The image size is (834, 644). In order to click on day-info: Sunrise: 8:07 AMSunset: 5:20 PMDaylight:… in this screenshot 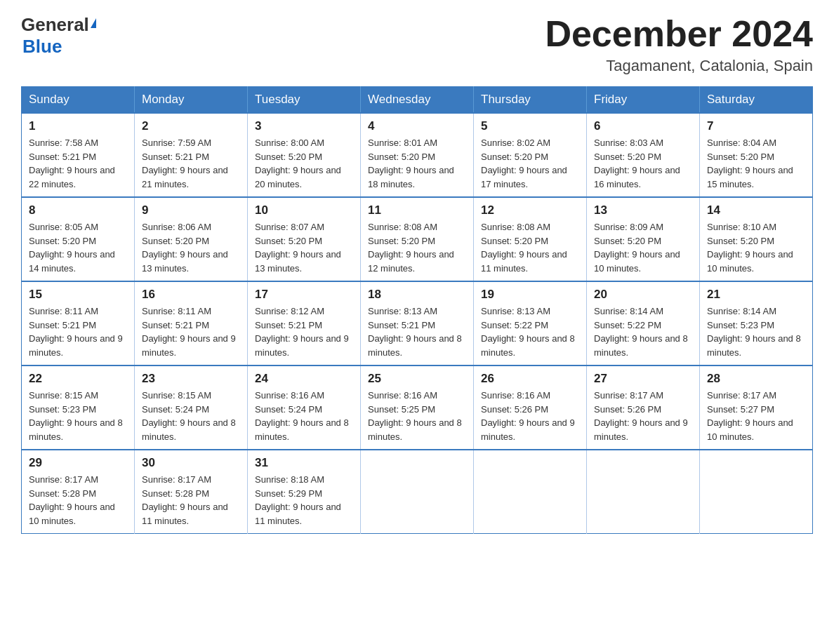, I will do `click(304, 248)`.